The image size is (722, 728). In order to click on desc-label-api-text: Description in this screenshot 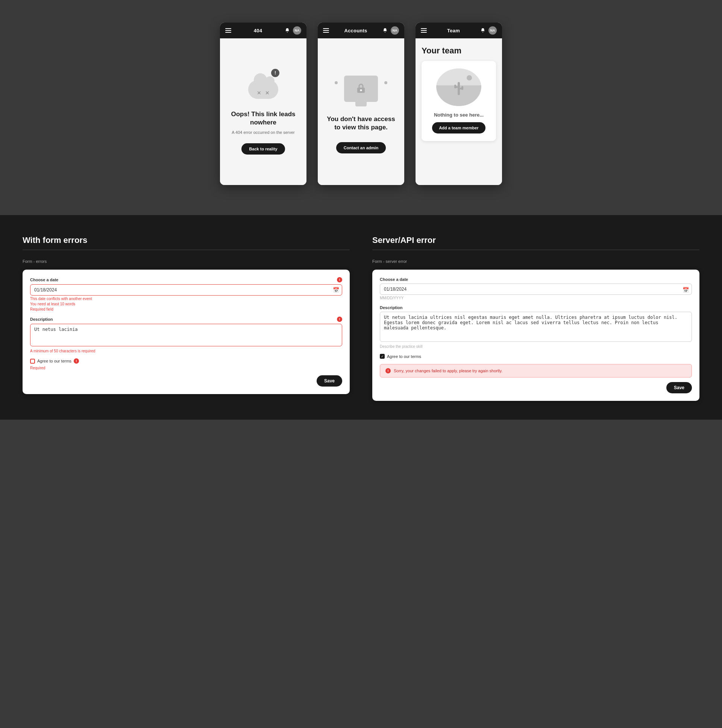, I will do `click(391, 307)`.